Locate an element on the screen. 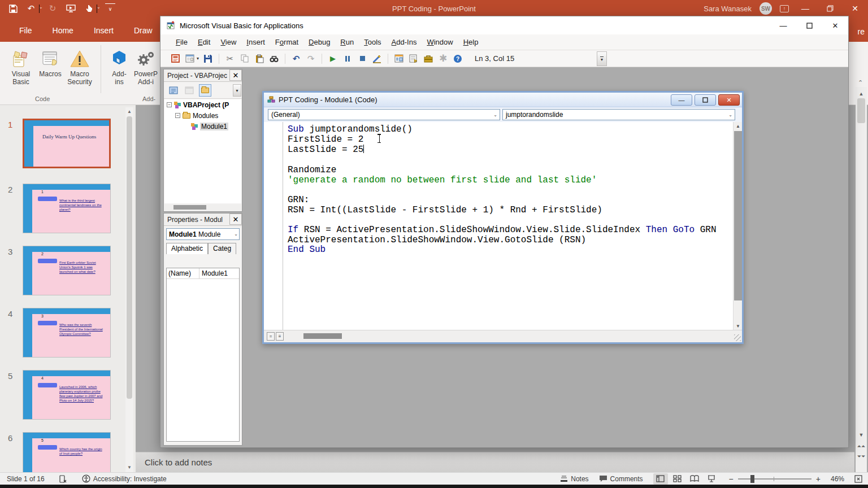  customize-qat-icon: ∨ is located at coordinates (110, 8).